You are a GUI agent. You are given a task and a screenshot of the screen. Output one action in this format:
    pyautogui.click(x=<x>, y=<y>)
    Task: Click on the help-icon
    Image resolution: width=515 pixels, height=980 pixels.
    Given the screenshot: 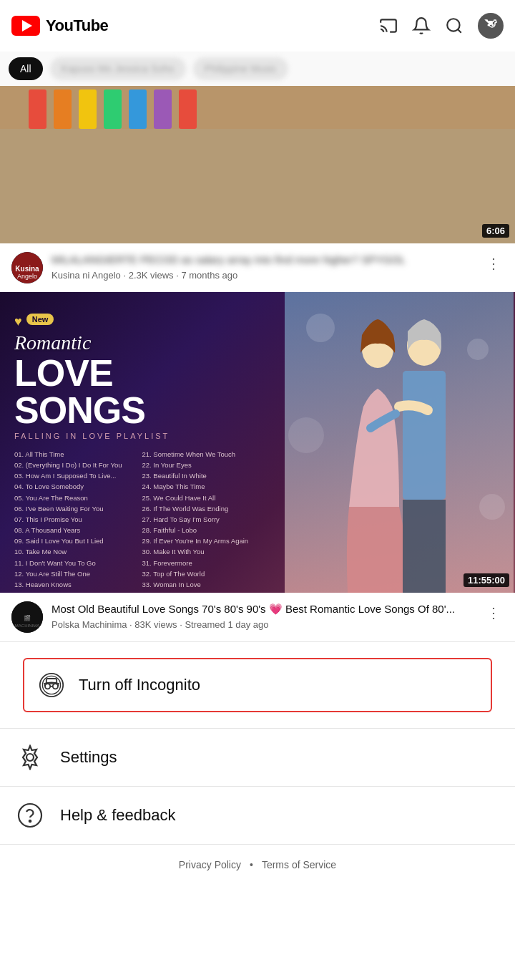 What is the action you would take?
    pyautogui.click(x=30, y=815)
    